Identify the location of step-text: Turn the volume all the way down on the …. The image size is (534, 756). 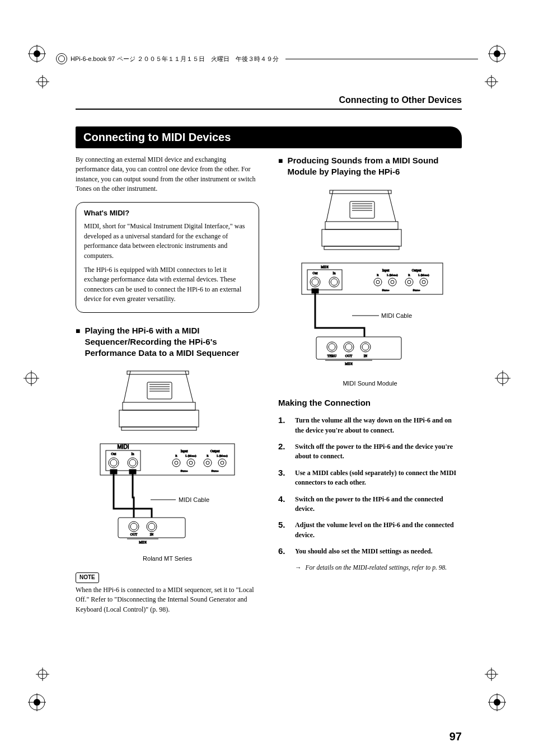
(378, 425).